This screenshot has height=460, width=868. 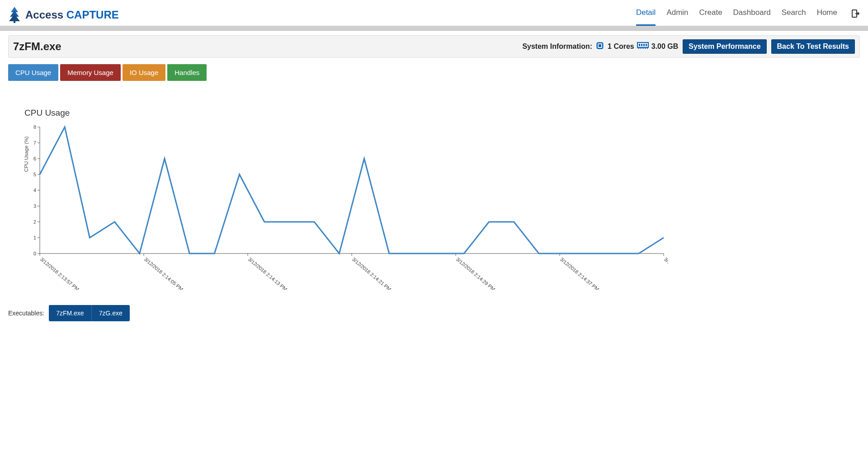 What do you see at coordinates (434, 72) in the screenshot?
I see `metric-tabs: CPU Usage Memory Usage IO Usage Handles` at bounding box center [434, 72].